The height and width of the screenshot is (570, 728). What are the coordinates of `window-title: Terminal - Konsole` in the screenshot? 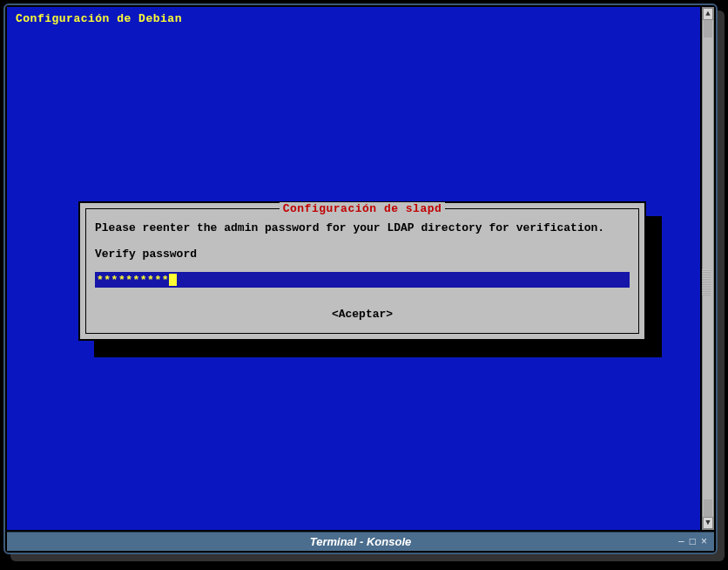 It's located at (361, 542).